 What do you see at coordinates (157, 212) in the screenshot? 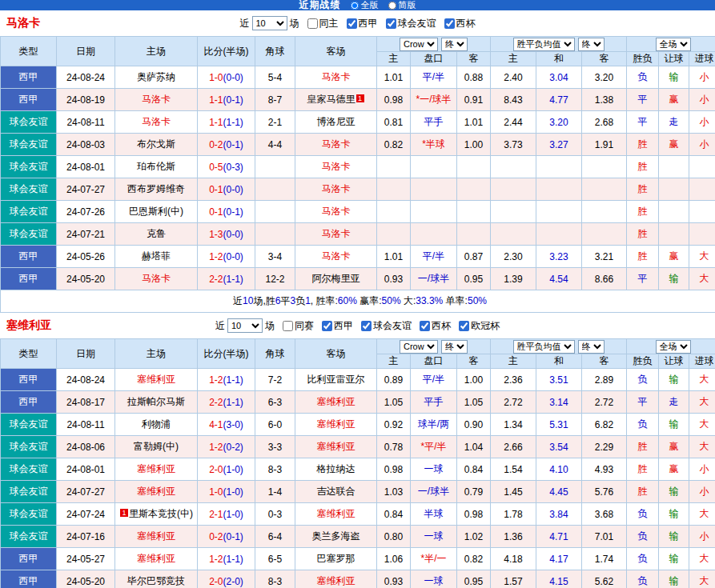
I see `home-team-cell: 巴恩斯利(中)` at bounding box center [157, 212].